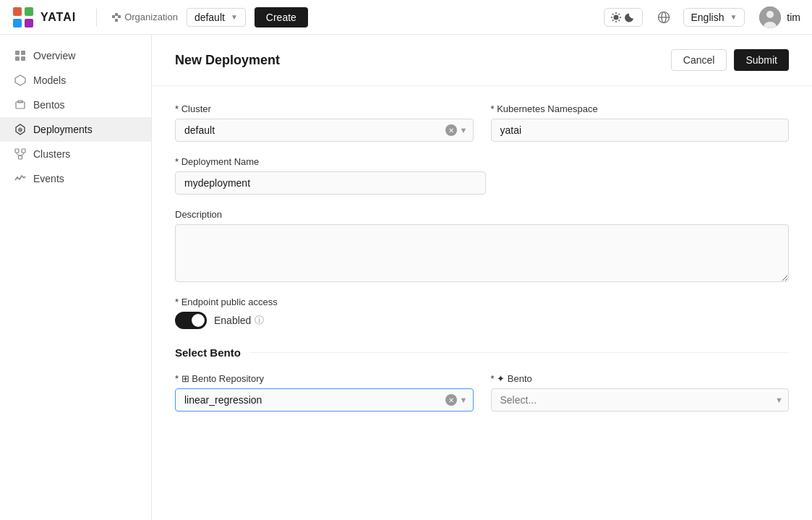 This screenshot has height=520, width=812. What do you see at coordinates (770, 17) in the screenshot?
I see `avatar` at bounding box center [770, 17].